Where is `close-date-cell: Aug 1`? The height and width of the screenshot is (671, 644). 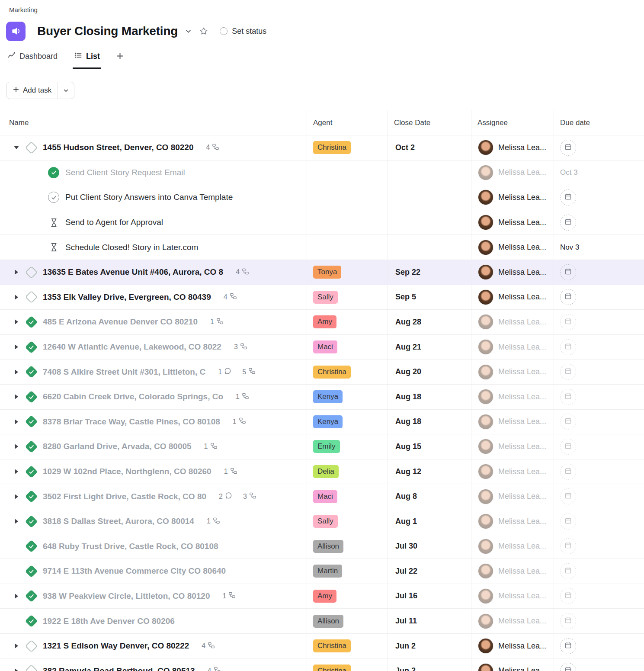
close-date-cell: Aug 1 is located at coordinates (430, 522).